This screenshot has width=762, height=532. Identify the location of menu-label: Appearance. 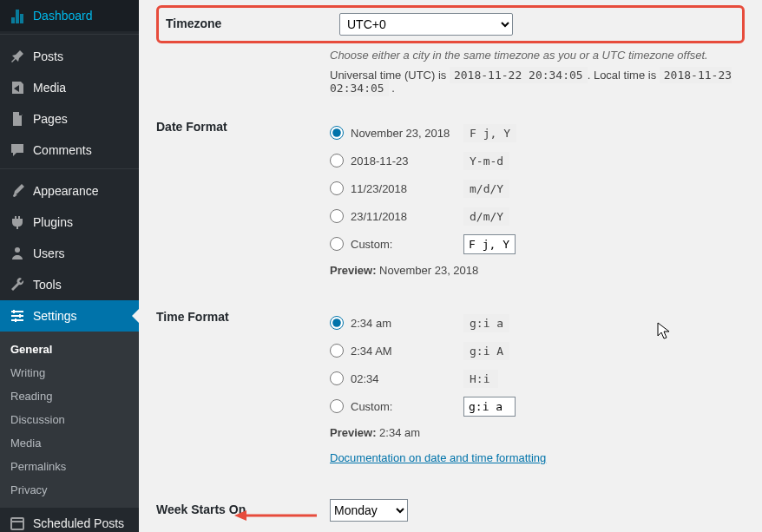
(66, 191).